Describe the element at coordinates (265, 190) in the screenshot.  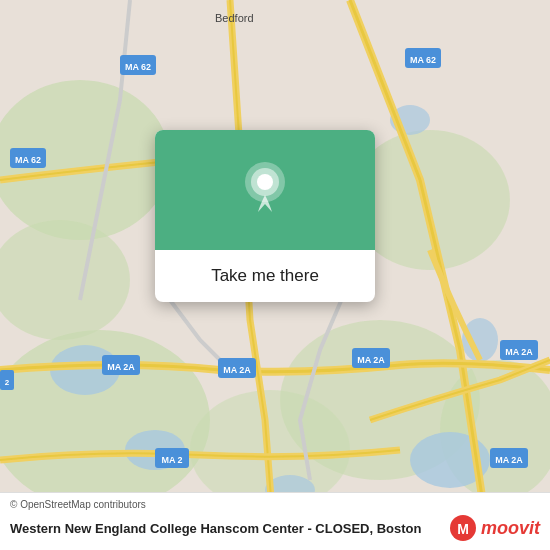
I see `location-pin-icon` at that location.